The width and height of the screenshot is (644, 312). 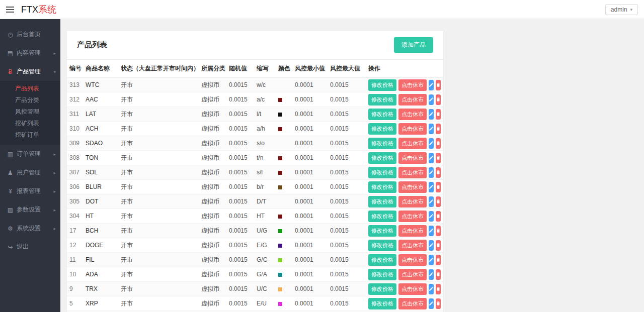 What do you see at coordinates (30, 100) in the screenshot?
I see `sidebar-subitem-product-category: 产品分类` at bounding box center [30, 100].